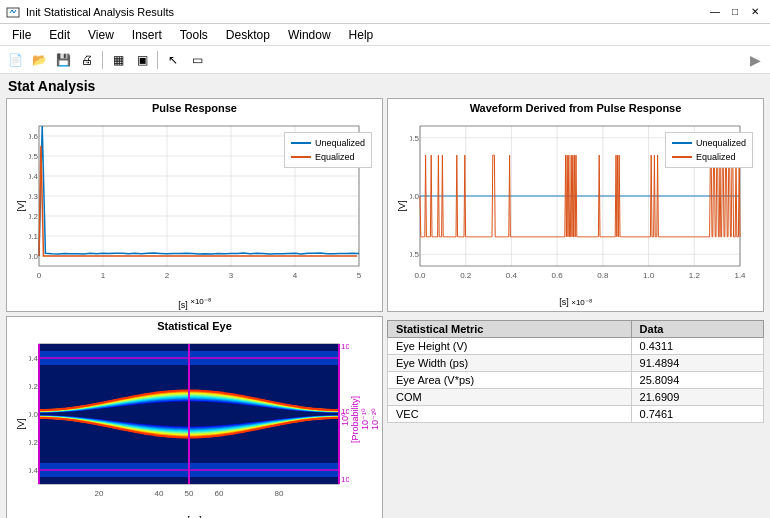  What do you see at coordinates (194, 35) in the screenshot?
I see `menu-tools: Tools` at bounding box center [194, 35].